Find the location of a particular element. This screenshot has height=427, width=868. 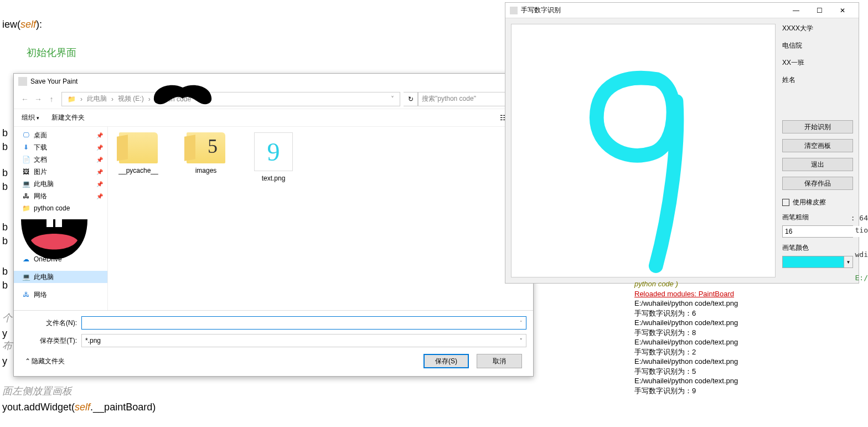

filename-label: 文件名(N): is located at coordinates (51, 323).